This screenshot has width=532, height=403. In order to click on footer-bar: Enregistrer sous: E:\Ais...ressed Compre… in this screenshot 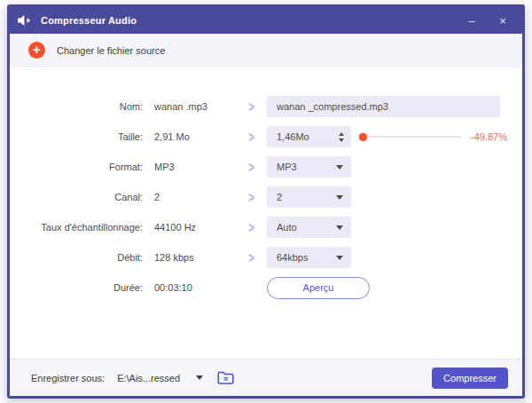, I will do `click(266, 377)`.